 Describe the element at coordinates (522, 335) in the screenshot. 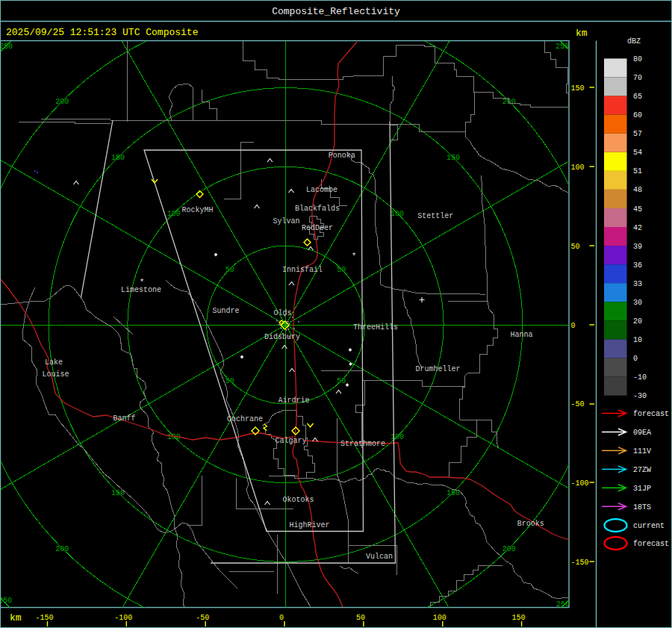

I see `svg-text: Hanna` at that location.